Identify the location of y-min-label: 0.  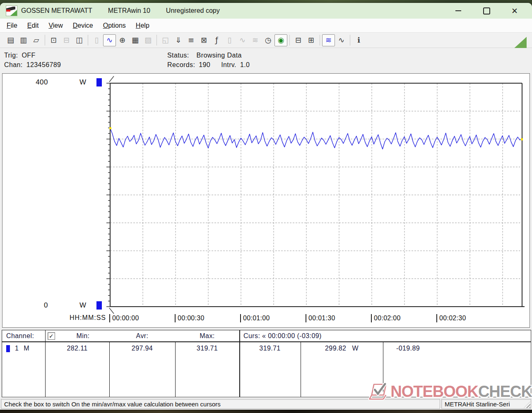
(38, 305).